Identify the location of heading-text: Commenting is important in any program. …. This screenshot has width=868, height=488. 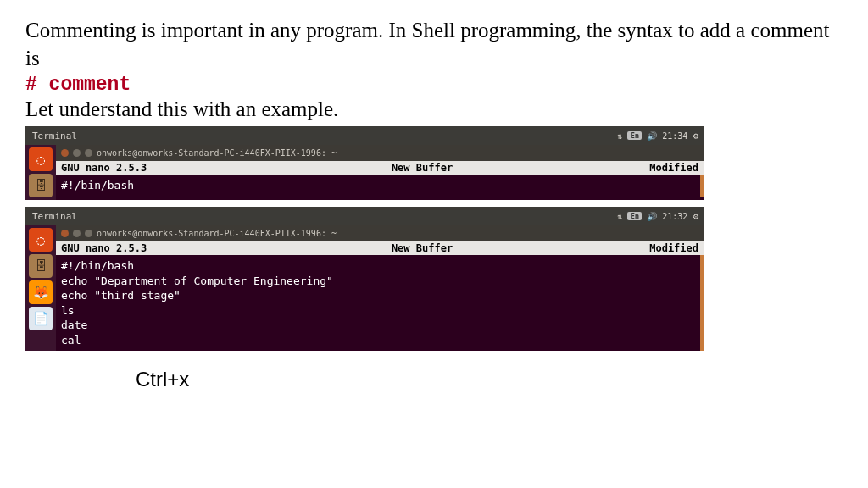
(434, 44).